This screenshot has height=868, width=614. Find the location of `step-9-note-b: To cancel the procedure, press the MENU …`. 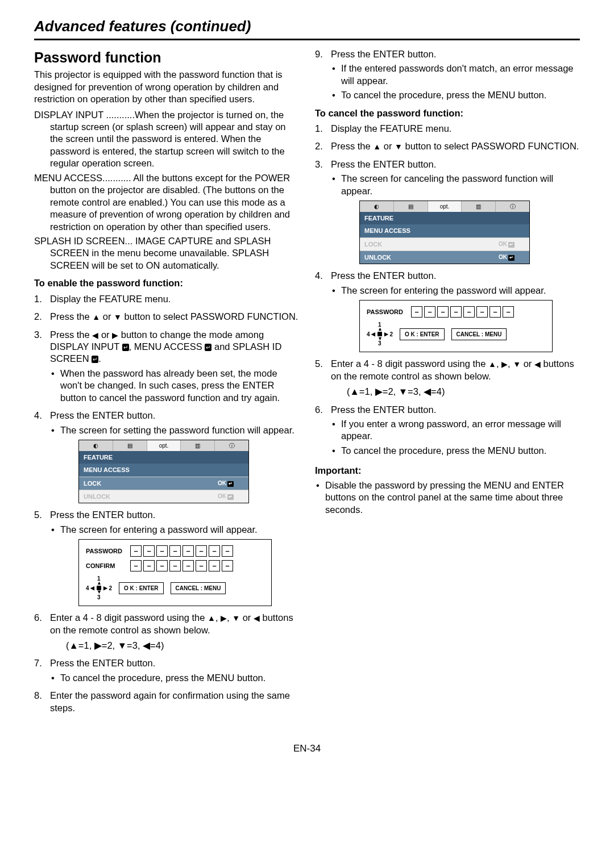

step-9-note-b: To cancel the procedure, press the MENU … is located at coordinates (455, 95).